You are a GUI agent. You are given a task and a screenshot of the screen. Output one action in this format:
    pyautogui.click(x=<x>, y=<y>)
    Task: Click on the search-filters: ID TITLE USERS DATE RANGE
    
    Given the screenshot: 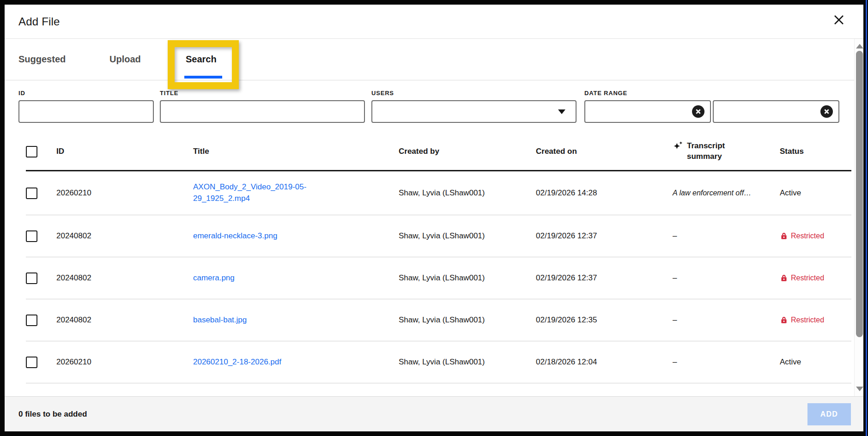 What is the action you would take?
    pyautogui.click(x=434, y=107)
    